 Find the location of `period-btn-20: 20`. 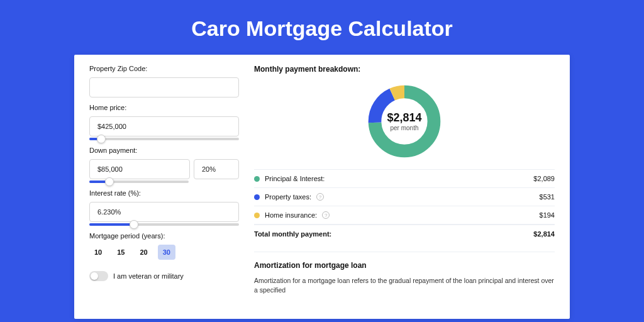

period-btn-20: 20 is located at coordinates (144, 252).